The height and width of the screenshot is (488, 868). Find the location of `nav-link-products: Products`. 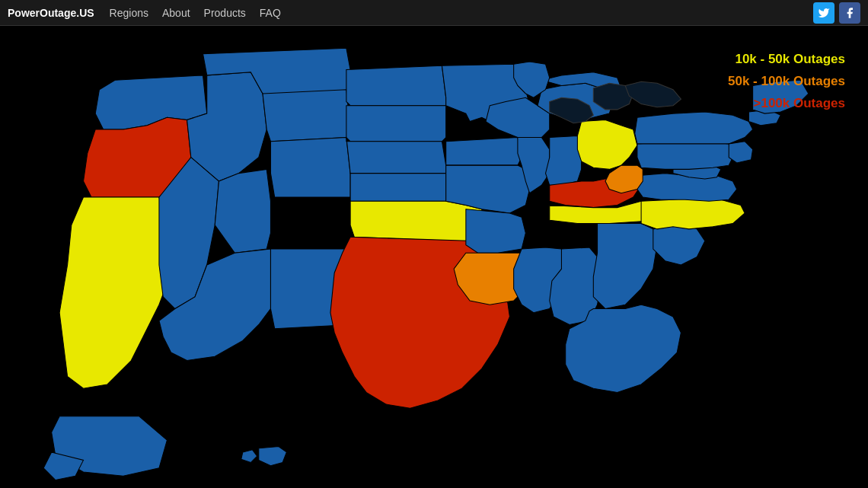

nav-link-products: Products is located at coordinates (225, 13).